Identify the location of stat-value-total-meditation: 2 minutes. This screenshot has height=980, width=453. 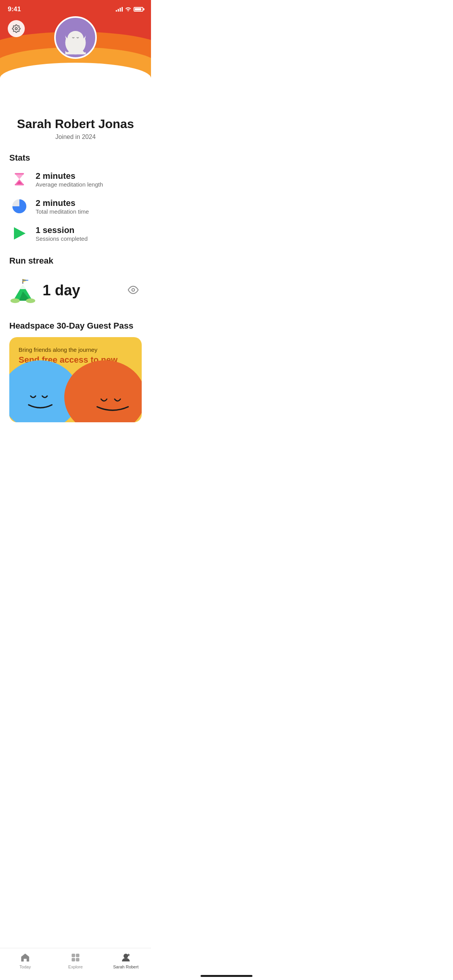
(62, 203).